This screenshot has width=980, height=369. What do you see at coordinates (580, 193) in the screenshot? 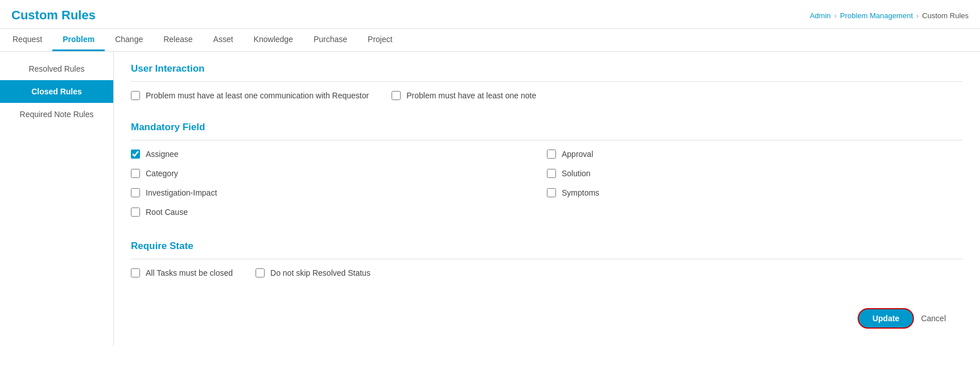
I see `label-symptoms: Symptoms` at bounding box center [580, 193].